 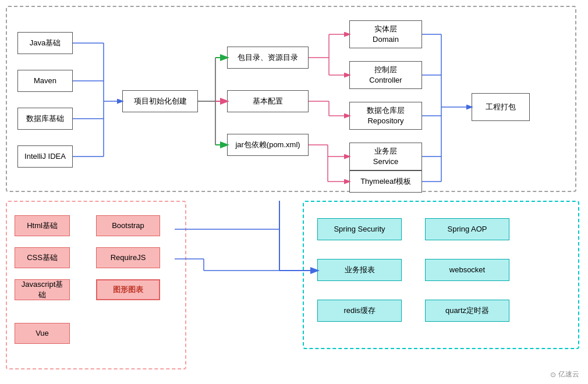 I want to click on watermark: ⊙ 亿速云, so click(x=565, y=375).